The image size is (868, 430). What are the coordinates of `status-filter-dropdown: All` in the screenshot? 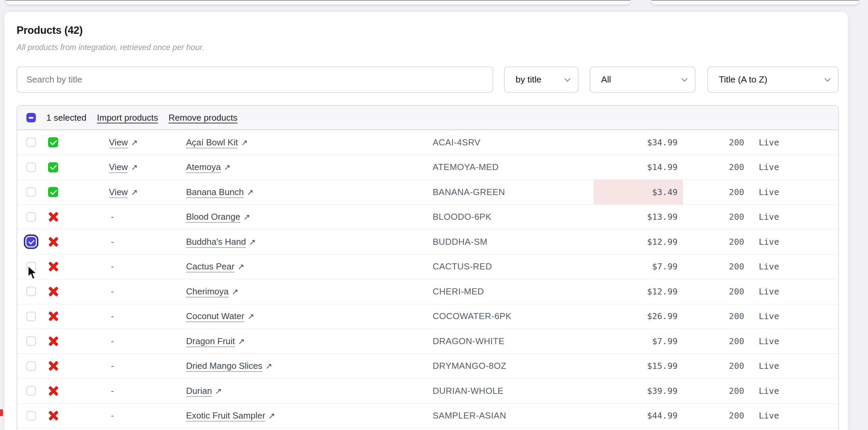 It's located at (643, 80).